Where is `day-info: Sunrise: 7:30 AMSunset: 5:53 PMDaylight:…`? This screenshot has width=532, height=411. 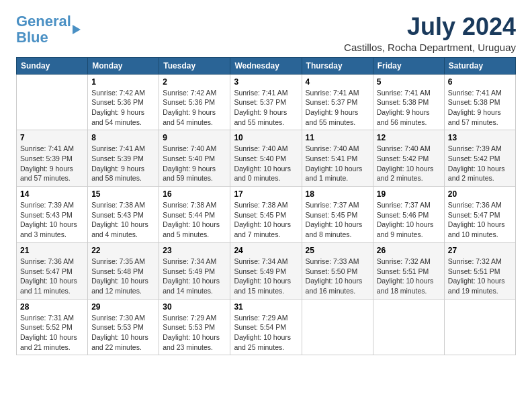
day-info: Sunrise: 7:30 AMSunset: 5:53 PMDaylight:… is located at coordinates (120, 332).